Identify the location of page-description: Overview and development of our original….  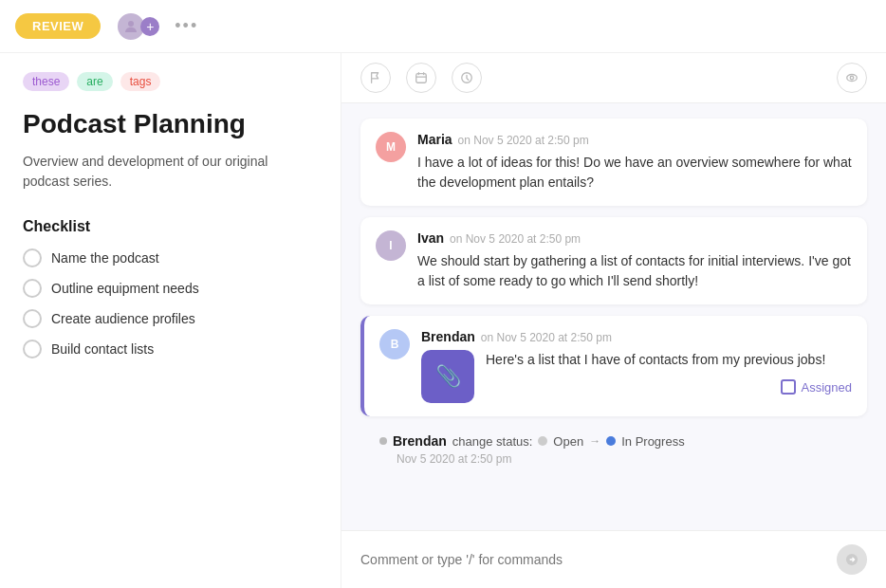
(171, 172).